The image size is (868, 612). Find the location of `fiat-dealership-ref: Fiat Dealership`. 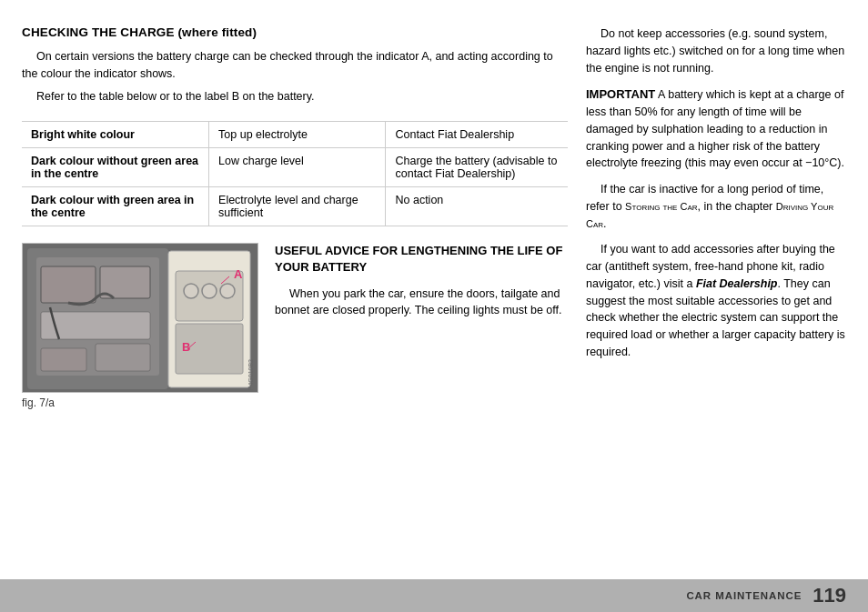

fiat-dealership-ref: Fiat Dealership is located at coordinates (737, 284).